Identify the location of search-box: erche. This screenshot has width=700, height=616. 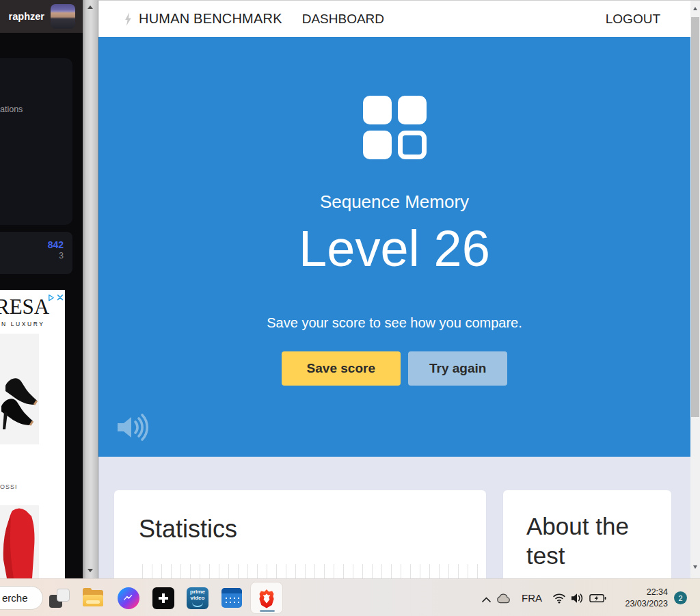
(22, 598).